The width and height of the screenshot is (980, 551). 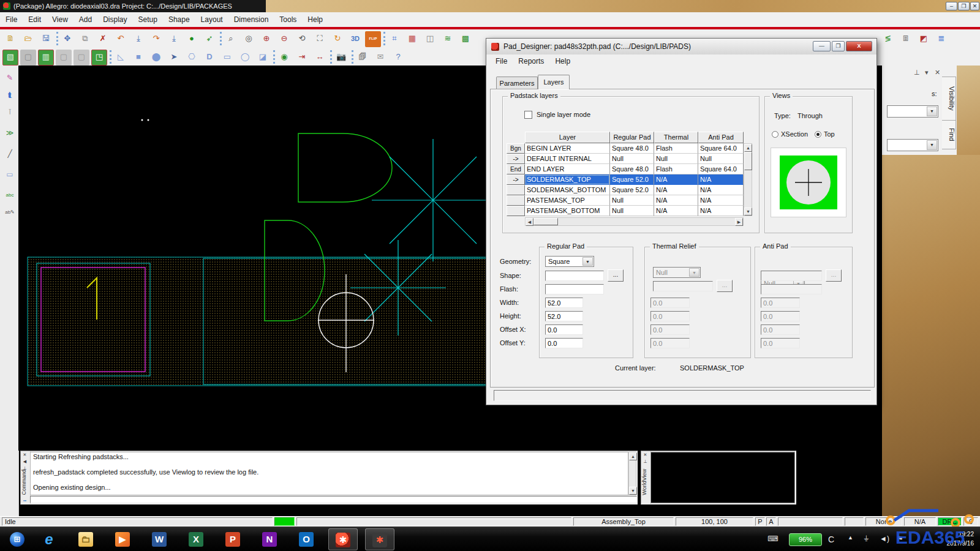 I want to click on dimension-vertical-icon: ⇥, so click(x=302, y=58).